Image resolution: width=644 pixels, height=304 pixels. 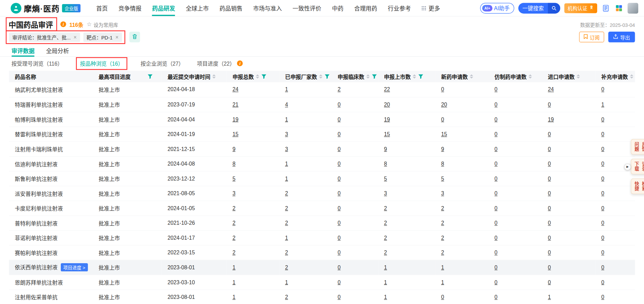 I want to click on col-header: 申报上市数, so click(x=407, y=77).